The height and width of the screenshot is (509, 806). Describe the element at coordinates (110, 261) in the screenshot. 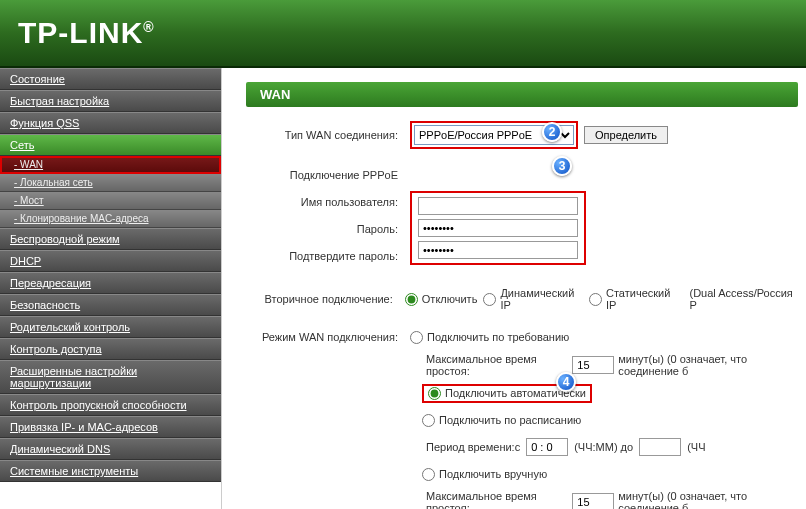

I see `sidebar-item-9: DHCP` at that location.